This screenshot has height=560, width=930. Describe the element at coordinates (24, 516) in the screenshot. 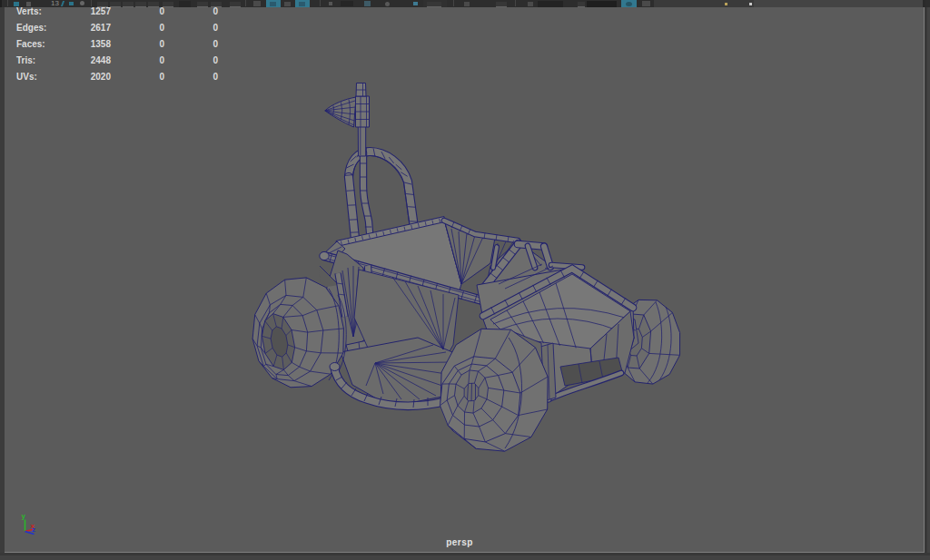

I see `svg-text: y` at that location.